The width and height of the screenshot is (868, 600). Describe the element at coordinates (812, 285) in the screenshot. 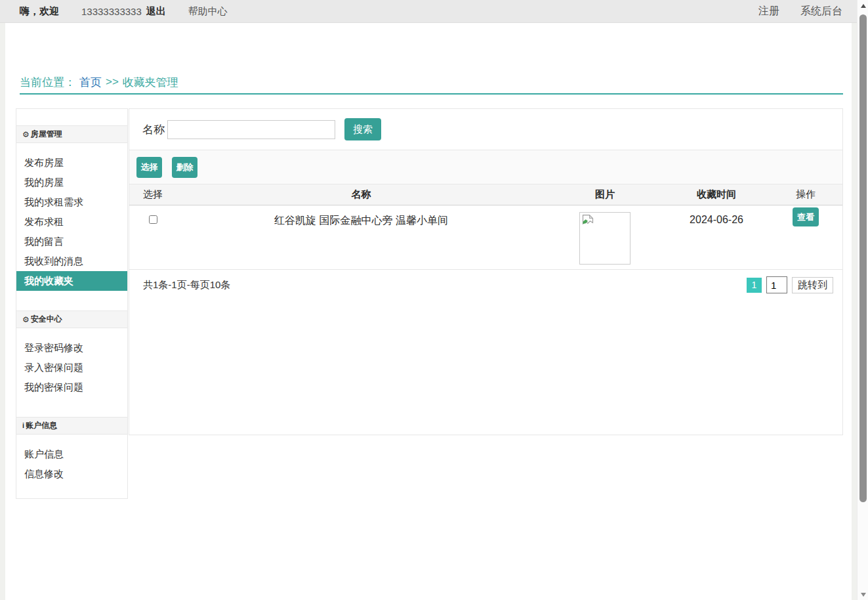

I see `jump-button: 跳转到` at that location.